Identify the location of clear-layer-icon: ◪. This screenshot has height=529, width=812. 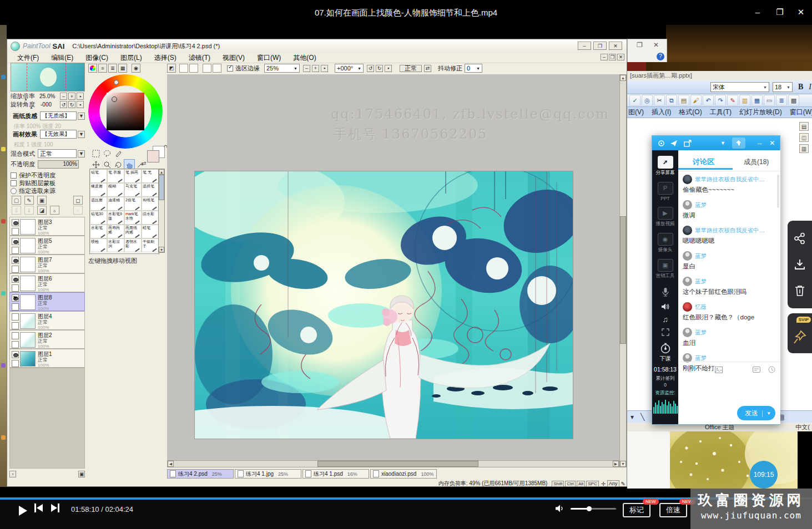
(42, 210).